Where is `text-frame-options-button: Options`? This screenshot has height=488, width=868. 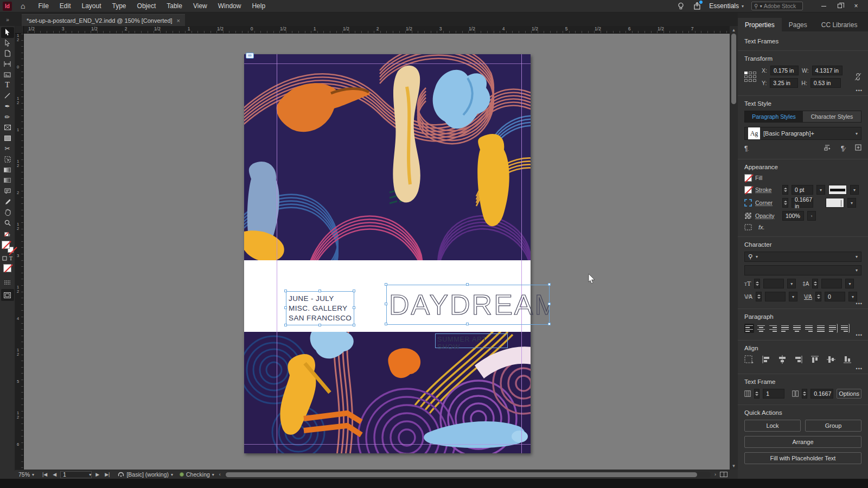
text-frame-options-button: Options is located at coordinates (849, 394).